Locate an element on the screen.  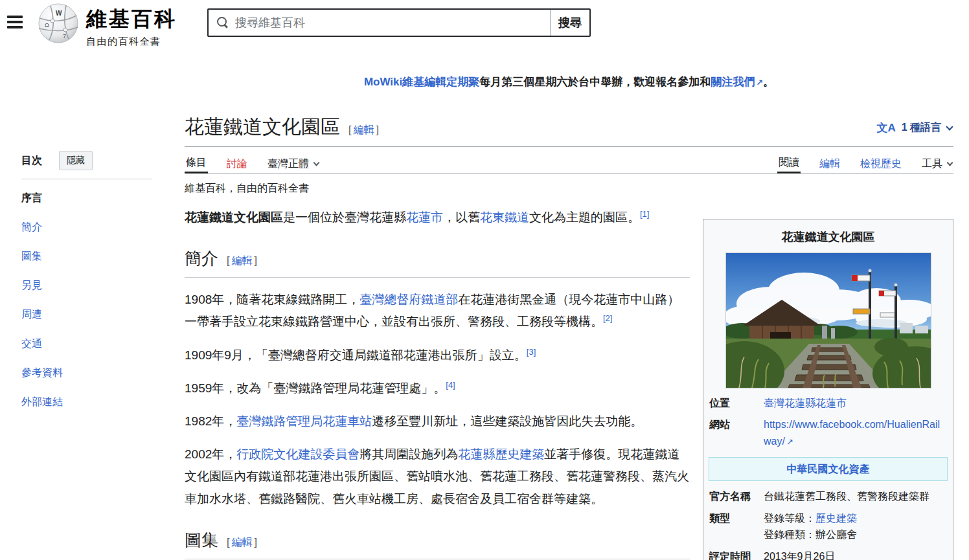
article-link: 花蓮縣歷史建築 is located at coordinates (501, 454).